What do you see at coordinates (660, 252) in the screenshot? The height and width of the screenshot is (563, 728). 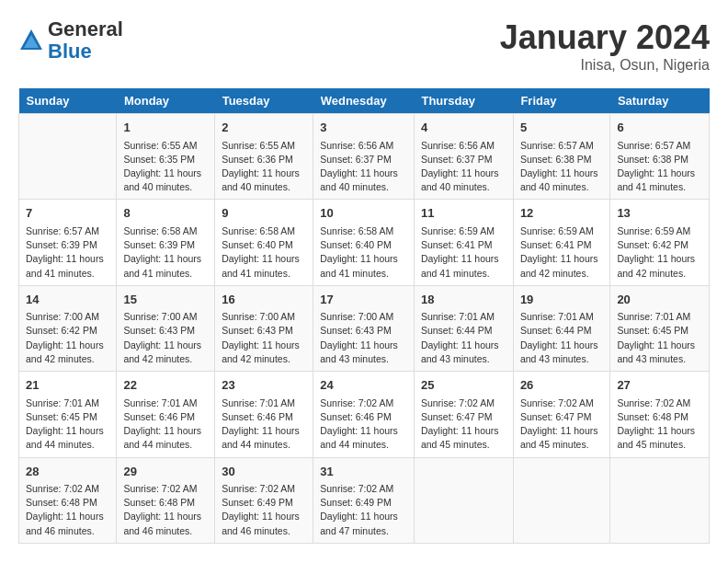 I see `day-info: Sunrise: 6:59 AM Sunset: 6:42 PM Dayligh…` at bounding box center [660, 252].